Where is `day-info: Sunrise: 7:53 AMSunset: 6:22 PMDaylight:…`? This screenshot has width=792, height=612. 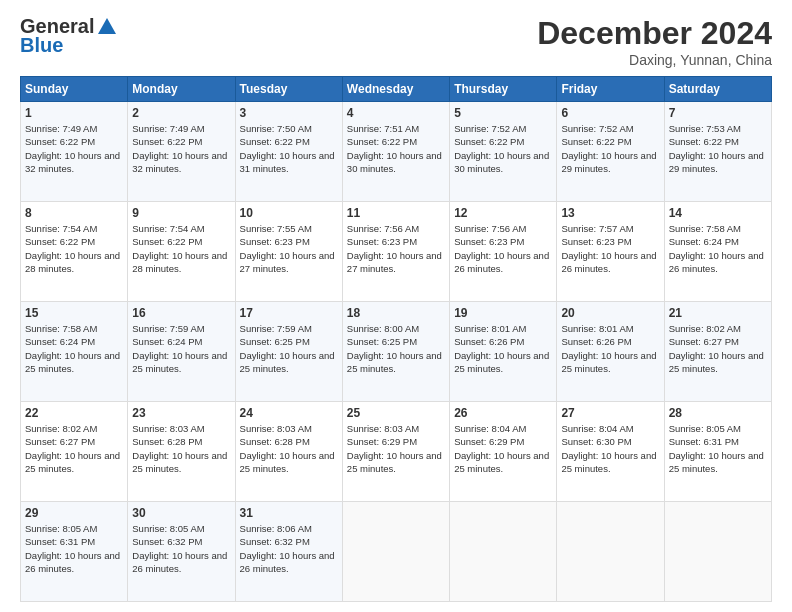
day-info: Sunrise: 7:53 AMSunset: 6:22 PMDaylight:… is located at coordinates (718, 148).